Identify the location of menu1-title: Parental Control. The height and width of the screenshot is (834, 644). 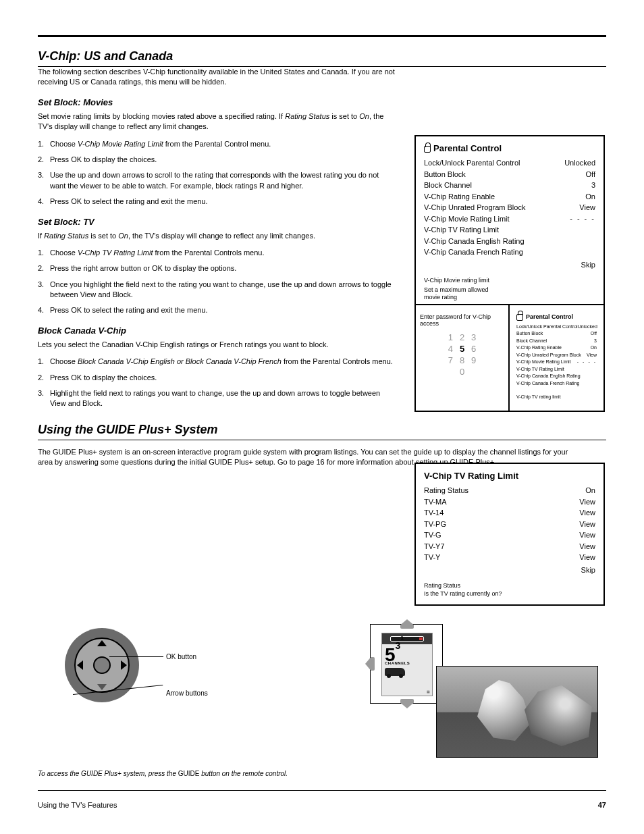
(510, 149).